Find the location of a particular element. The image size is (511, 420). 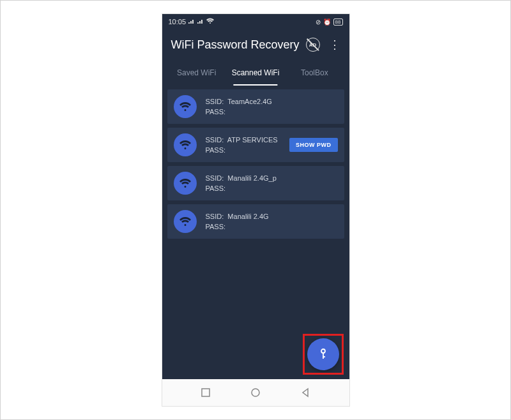

wifi-info: SSID: TeamAce2.4G PASS: is located at coordinates (272, 107).